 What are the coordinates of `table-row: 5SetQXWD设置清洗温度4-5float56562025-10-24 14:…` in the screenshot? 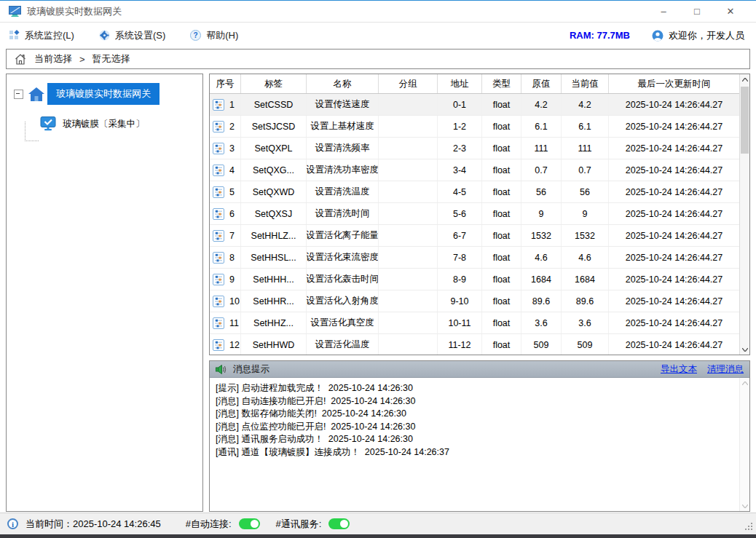 It's located at (475, 192).